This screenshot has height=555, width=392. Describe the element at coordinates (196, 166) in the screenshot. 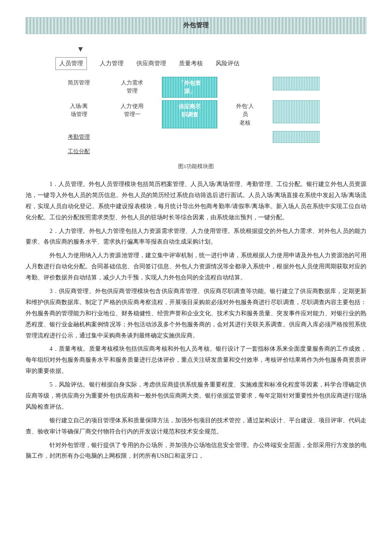

I see `diagram-caption: 图1功能模块图` at that location.